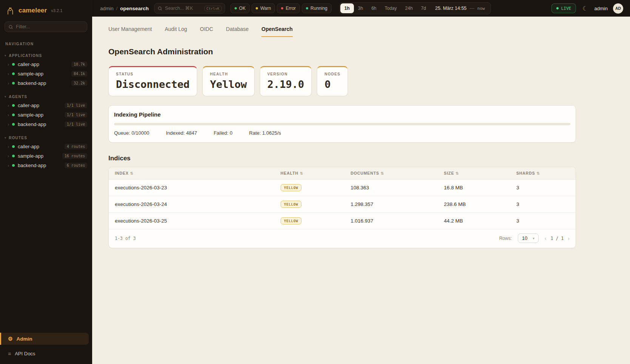 Image resolution: width=630 pixels, height=364 pixels. Describe the element at coordinates (46, 44) in the screenshot. I see `navigation-label: NAVIGATION` at that location.